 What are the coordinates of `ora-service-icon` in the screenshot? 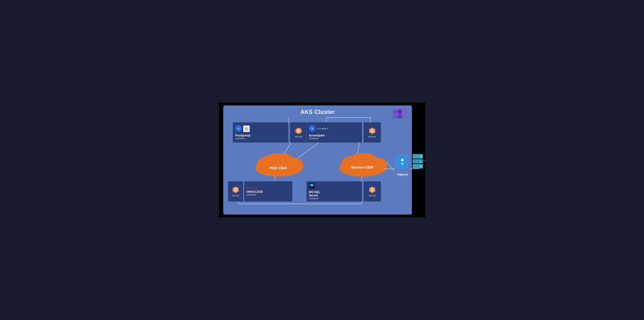 It's located at (236, 190).